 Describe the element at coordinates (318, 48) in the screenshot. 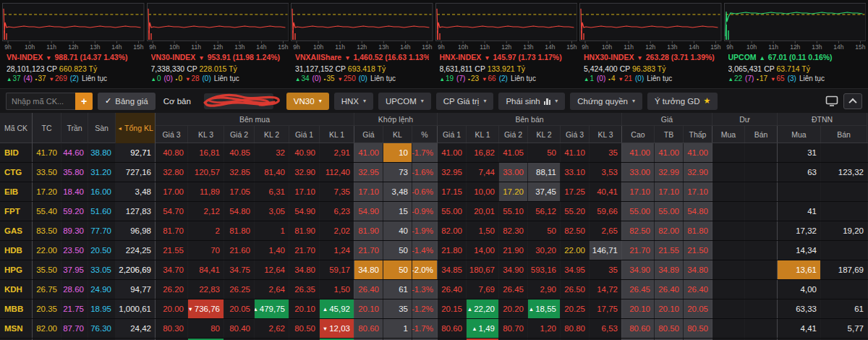

I see `svg-text: 10h` at that location.